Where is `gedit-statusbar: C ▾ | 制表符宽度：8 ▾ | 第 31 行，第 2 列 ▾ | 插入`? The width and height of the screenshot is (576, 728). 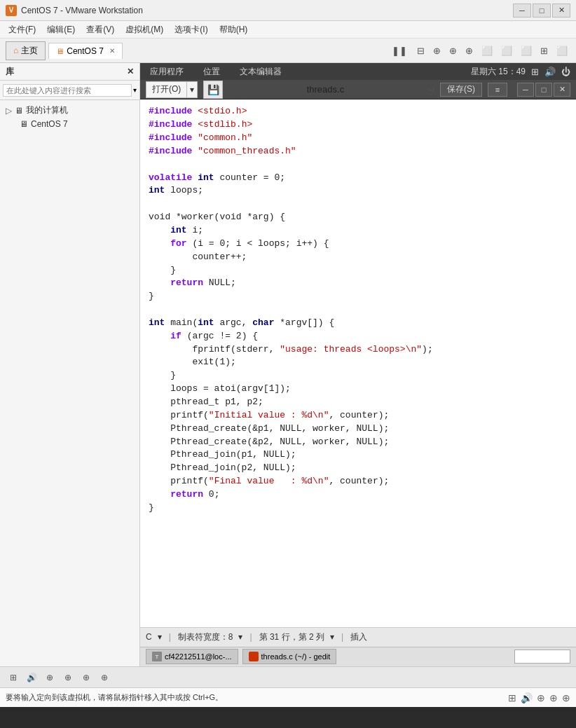 gedit-statusbar: C ▾ | 制表符宽度：8 ▾ | 第 31 行，第 2 列 ▾ | 插入 is located at coordinates (358, 637).